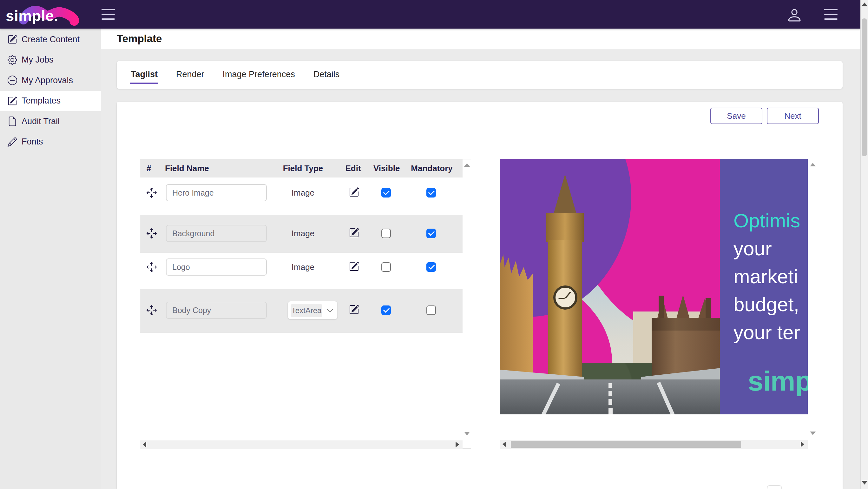 The height and width of the screenshot is (489, 868). I want to click on table-row: TextArea, so click(301, 311).